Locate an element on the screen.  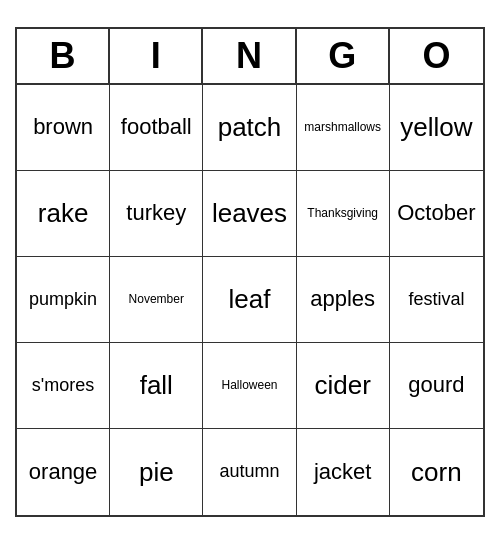
bingo-cell-r1-c3: Thanksgiving is located at coordinates (344, 214).